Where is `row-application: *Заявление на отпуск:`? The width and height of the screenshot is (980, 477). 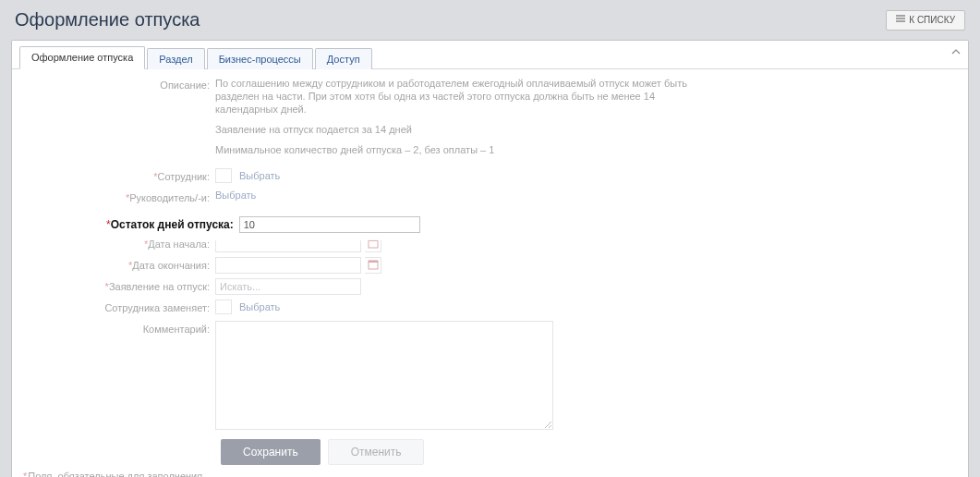 row-application: *Заявление на отпуск: is located at coordinates (490, 287).